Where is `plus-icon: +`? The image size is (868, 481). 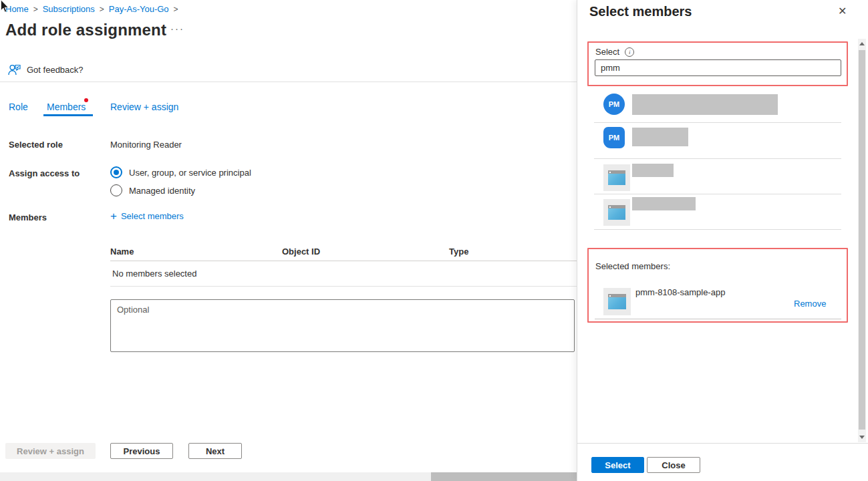
plus-icon: + is located at coordinates (114, 216).